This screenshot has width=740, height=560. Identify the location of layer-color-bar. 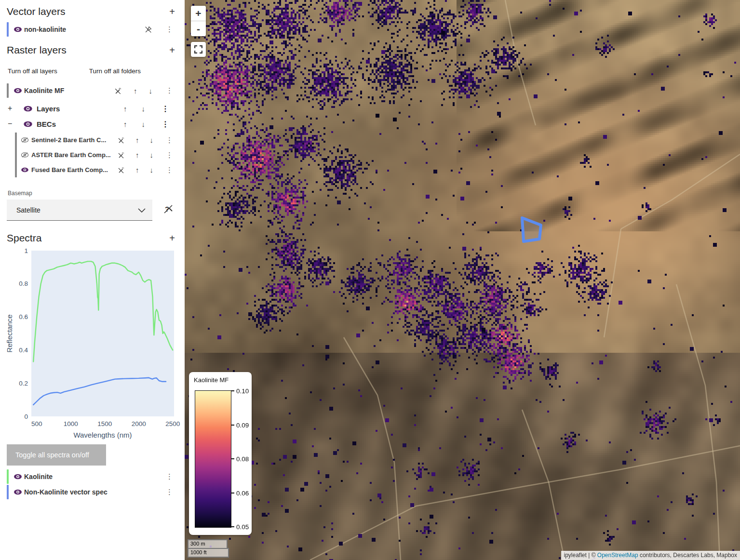
(8, 29).